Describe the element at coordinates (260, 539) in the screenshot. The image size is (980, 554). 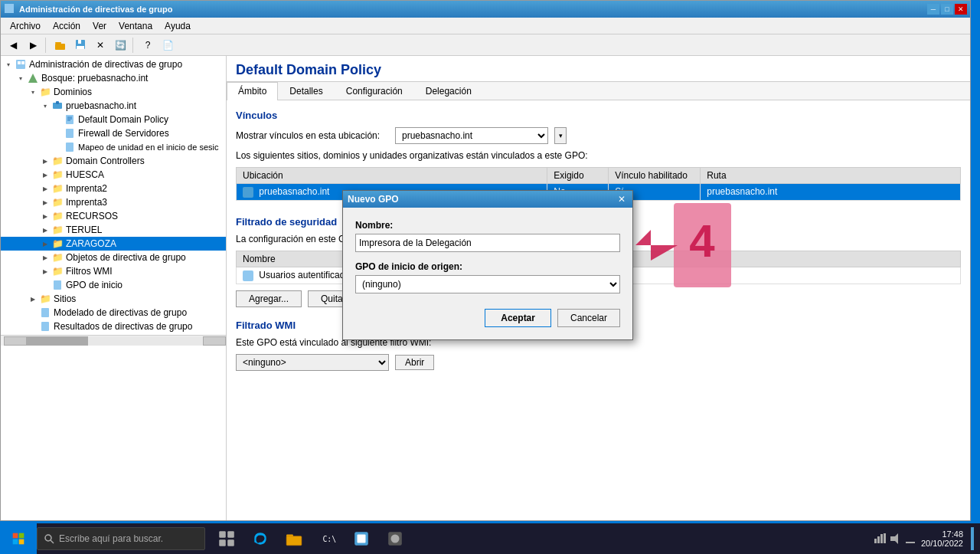
I see `edge-button` at that location.